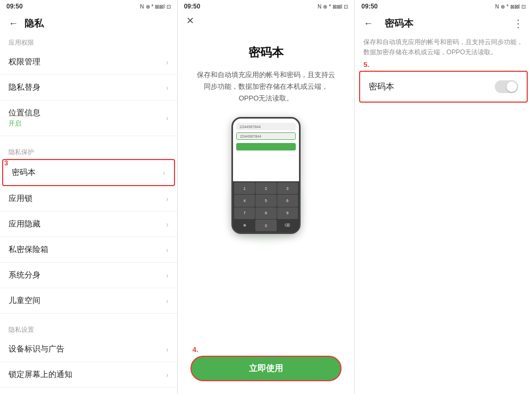  I want to click on wifi-icon-3: ⊕, so click(503, 6).